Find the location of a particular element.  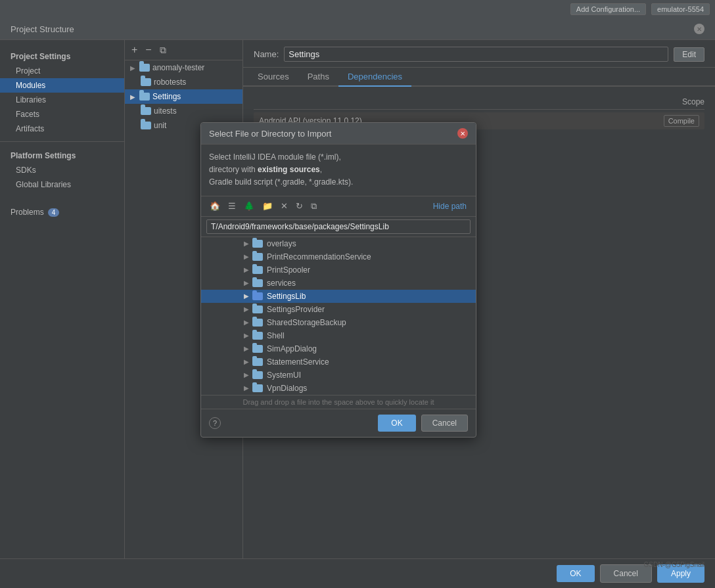

edit-button: Edit is located at coordinates (689, 55).